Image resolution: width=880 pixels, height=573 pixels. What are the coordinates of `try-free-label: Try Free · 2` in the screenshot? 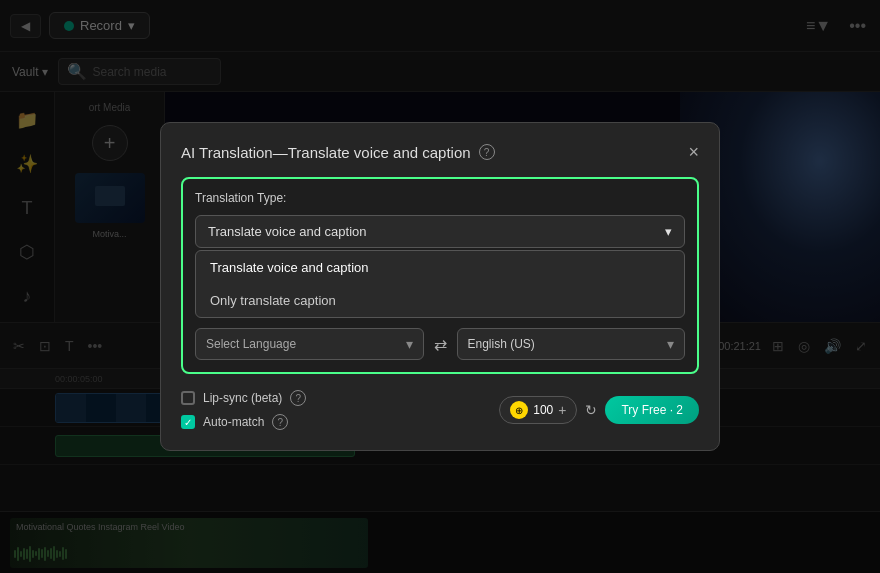 It's located at (652, 410).